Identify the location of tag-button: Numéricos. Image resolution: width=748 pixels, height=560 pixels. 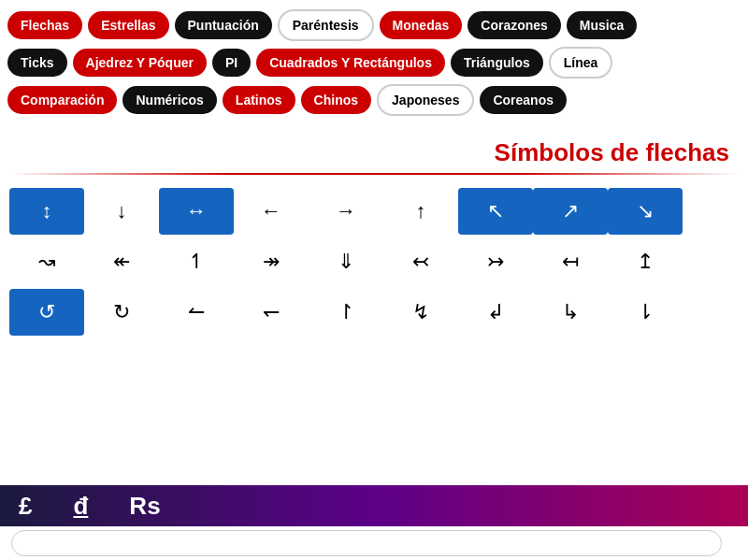
(169, 100).